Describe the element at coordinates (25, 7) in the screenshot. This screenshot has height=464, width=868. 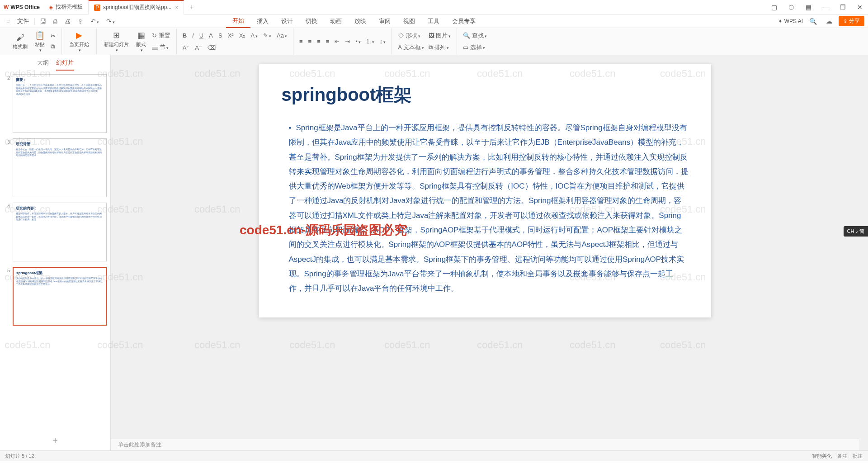
I see `app-name: WPS Office` at that location.